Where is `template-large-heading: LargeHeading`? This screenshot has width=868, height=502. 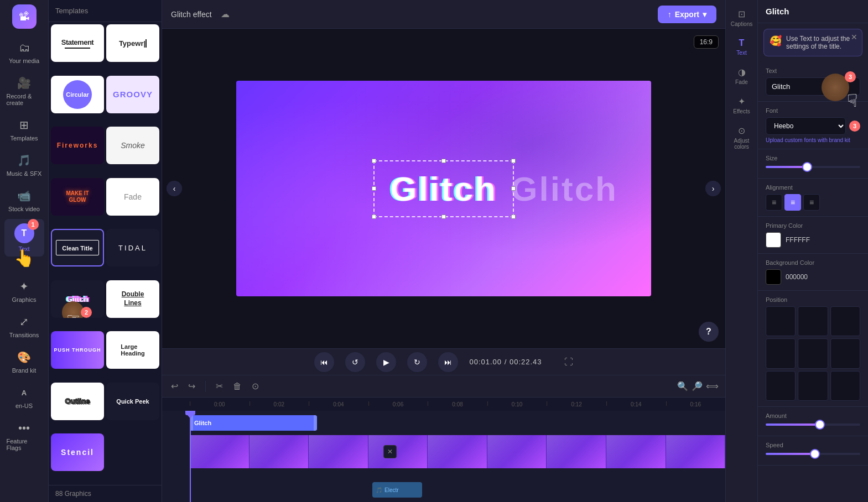
template-large-heading: LargeHeading is located at coordinates (133, 350).